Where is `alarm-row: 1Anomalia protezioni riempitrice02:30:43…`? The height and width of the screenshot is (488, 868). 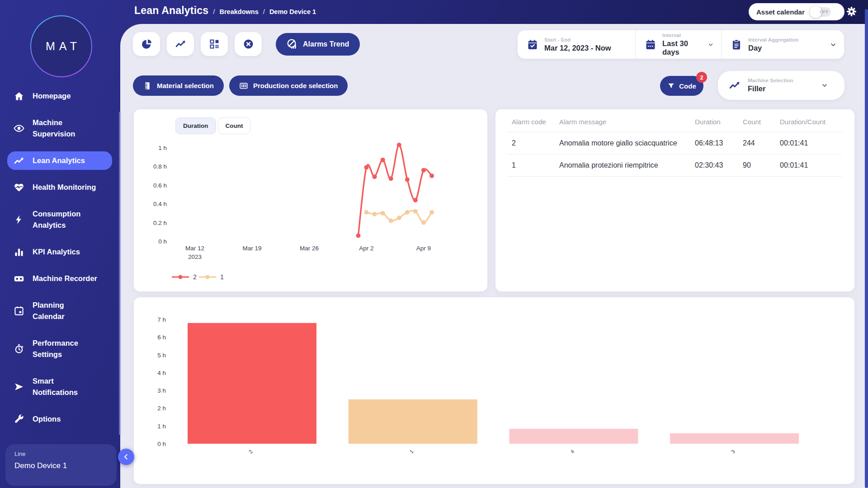
alarm-row: 1Anomalia protezioni riempitrice02:30:43… is located at coordinates (675, 165).